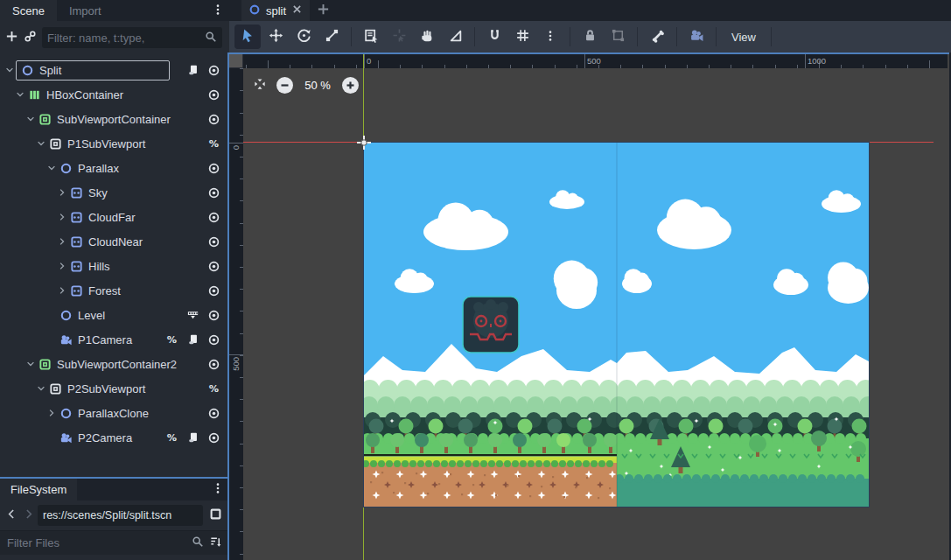 This screenshot has height=560, width=951. Describe the element at coordinates (85, 94) in the screenshot. I see `node-label: HBoxContainer` at that location.